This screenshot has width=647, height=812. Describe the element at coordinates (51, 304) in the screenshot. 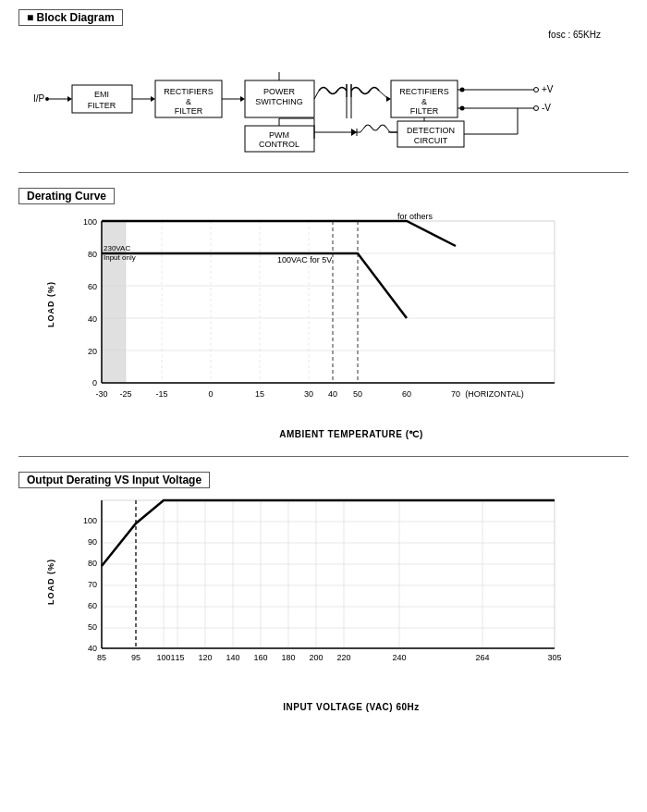

I see `derating-y-axis-label: LOAD (%)` at that location.